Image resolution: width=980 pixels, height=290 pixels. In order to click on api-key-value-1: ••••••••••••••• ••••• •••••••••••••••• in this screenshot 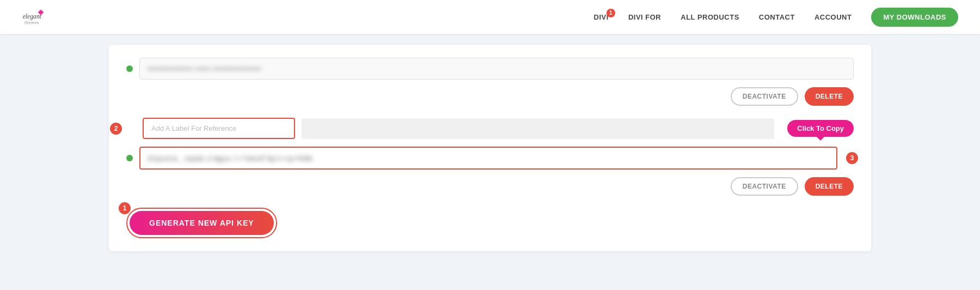, I will do `click(205, 69)`.